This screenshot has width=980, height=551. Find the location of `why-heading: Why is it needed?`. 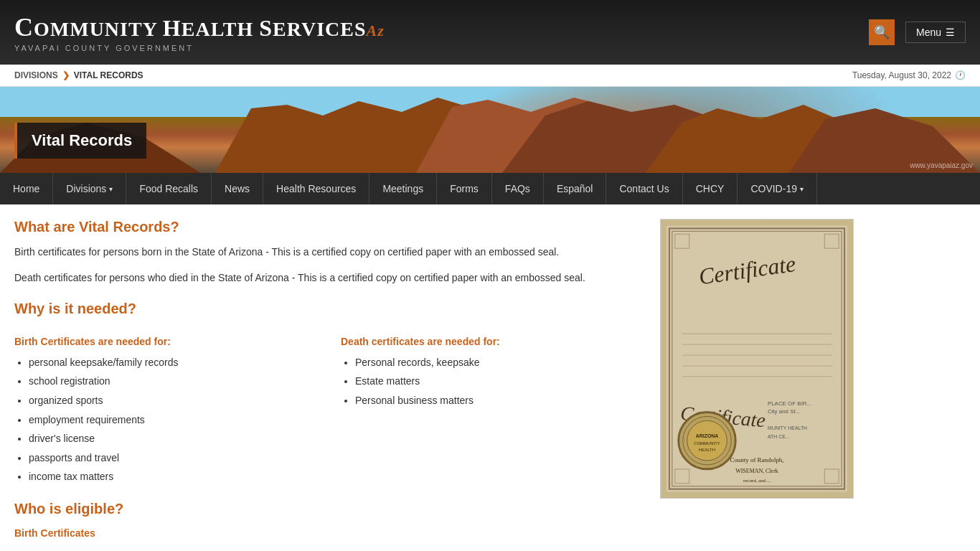

why-heading: Why is it needed? is located at coordinates (330, 309).